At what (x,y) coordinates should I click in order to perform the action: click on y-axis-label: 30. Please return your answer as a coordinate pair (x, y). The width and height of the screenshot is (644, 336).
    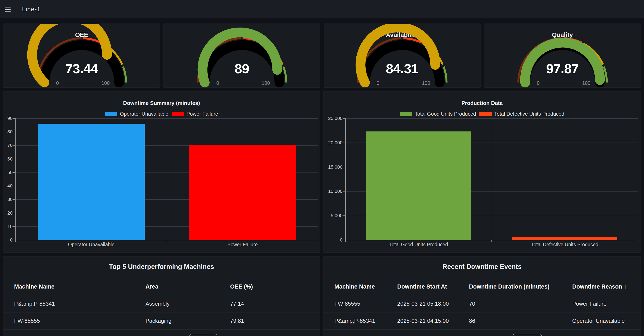
    Looking at the image, I should click on (8, 200).